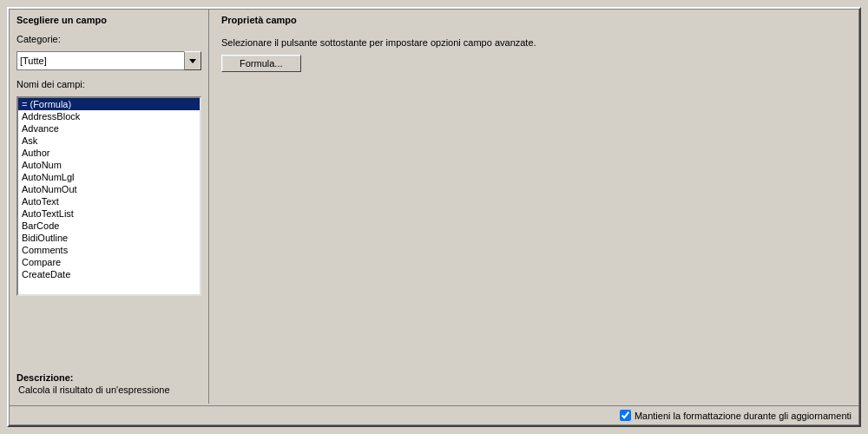 The image size is (868, 434). Describe the element at coordinates (109, 18) in the screenshot. I see `left-section-title: Scegliere un campo` at that location.